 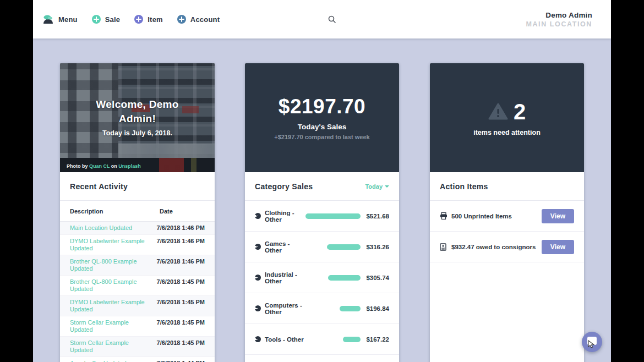 I want to click on category-amount: $316.26, so click(x=375, y=247).